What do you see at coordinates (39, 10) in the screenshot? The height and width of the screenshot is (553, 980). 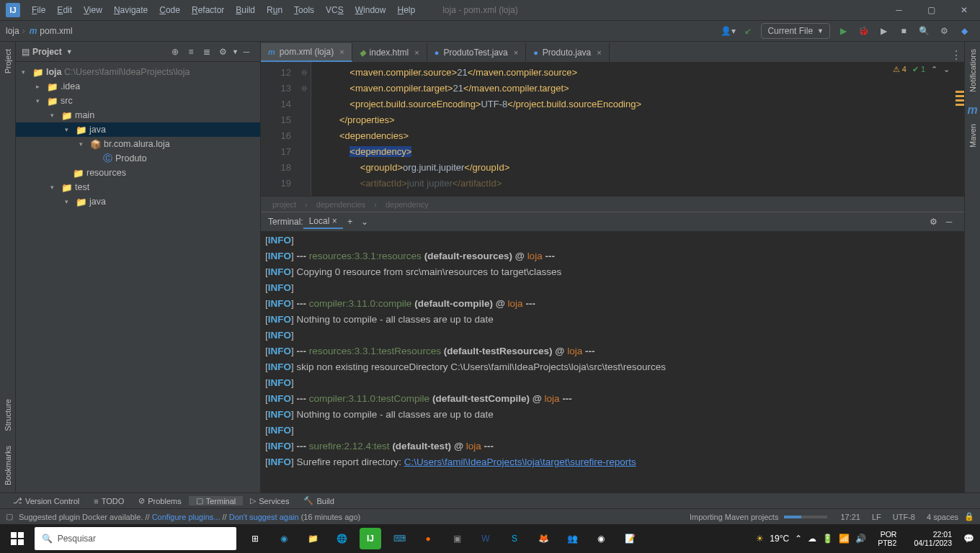 I see `menu-file: File` at bounding box center [39, 10].